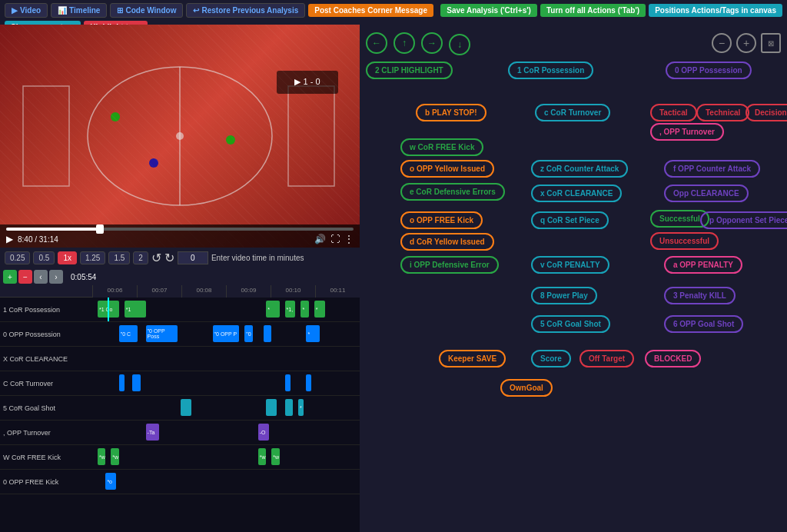 The height and width of the screenshot is (532, 787). What do you see at coordinates (152, 432) in the screenshot?
I see `block-5-0: -Ta` at bounding box center [152, 432].